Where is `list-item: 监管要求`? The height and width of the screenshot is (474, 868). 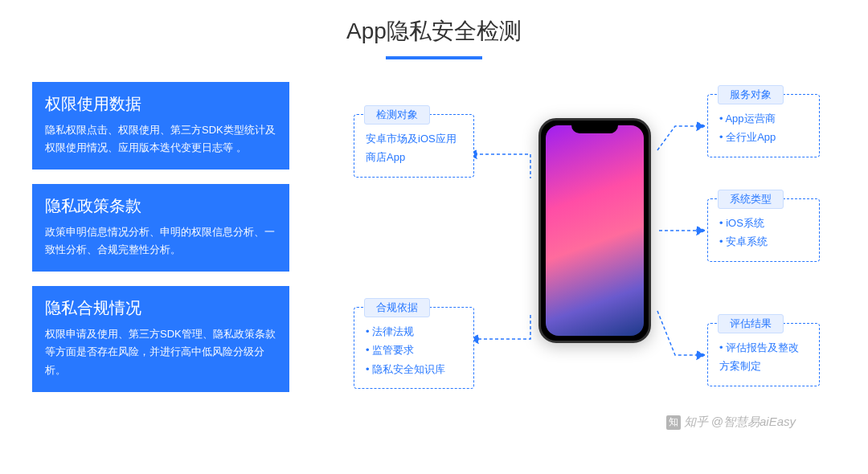
list-item: 监管要求 is located at coordinates (414, 350).